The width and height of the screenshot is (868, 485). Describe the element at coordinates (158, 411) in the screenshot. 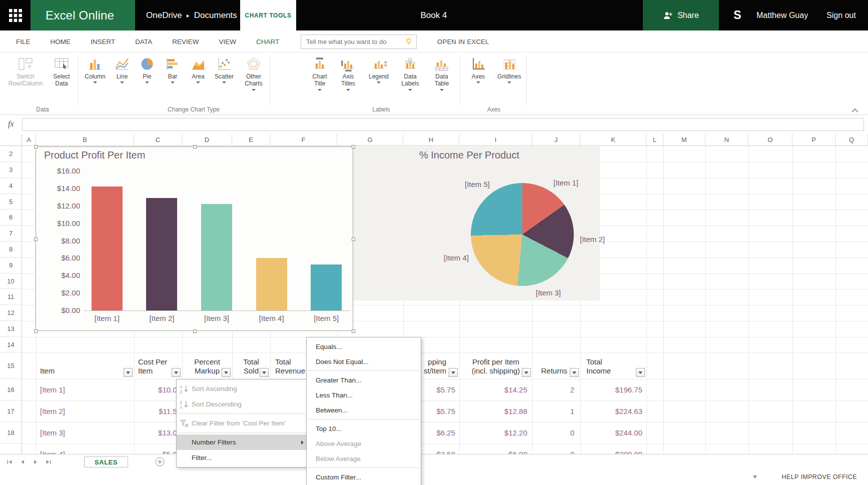

I see `cell-C17: $11.50` at that location.